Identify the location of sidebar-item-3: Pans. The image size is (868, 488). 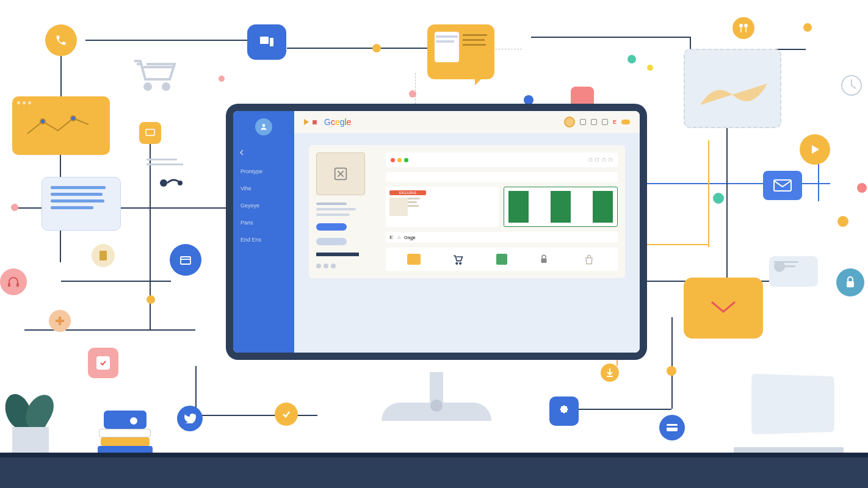
(264, 223).